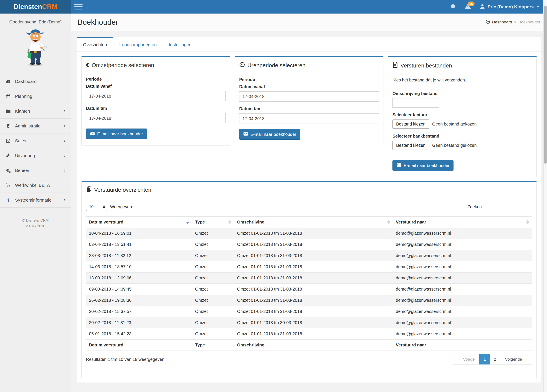  I want to click on table-row: 03-04-2018 - 13:51:41OmzetOmzet 01-01-20…, so click(309, 245).